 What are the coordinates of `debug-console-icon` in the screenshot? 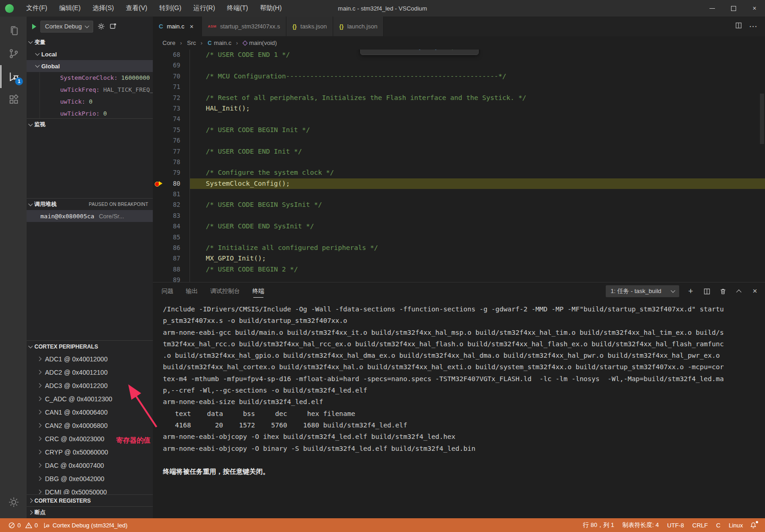 It's located at (113, 27).